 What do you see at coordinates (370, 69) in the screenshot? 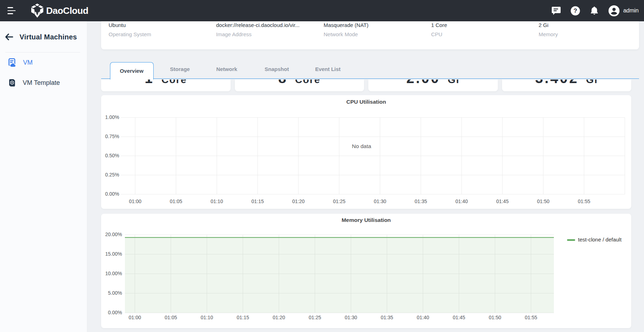
I see `tab-bar: Overview Storage Network Snapshot Event …` at bounding box center [370, 69].